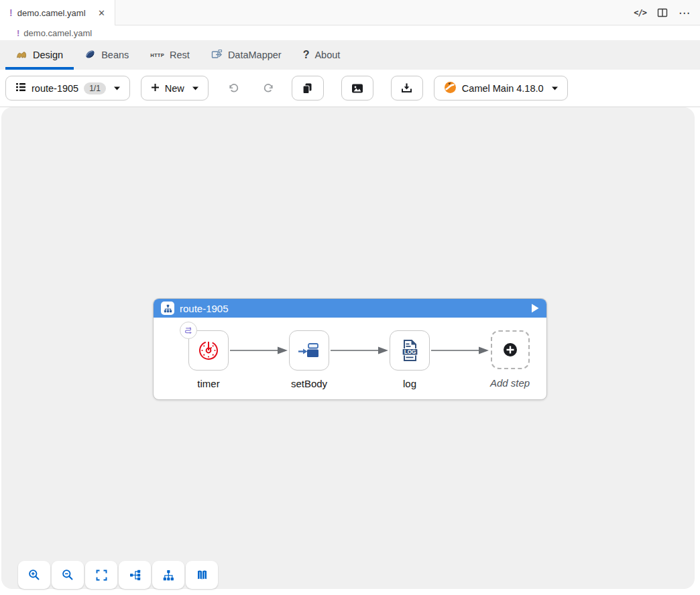 The width and height of the screenshot is (700, 595). I want to click on breadcrumb-file-item: demo.camel.yaml, so click(58, 34).